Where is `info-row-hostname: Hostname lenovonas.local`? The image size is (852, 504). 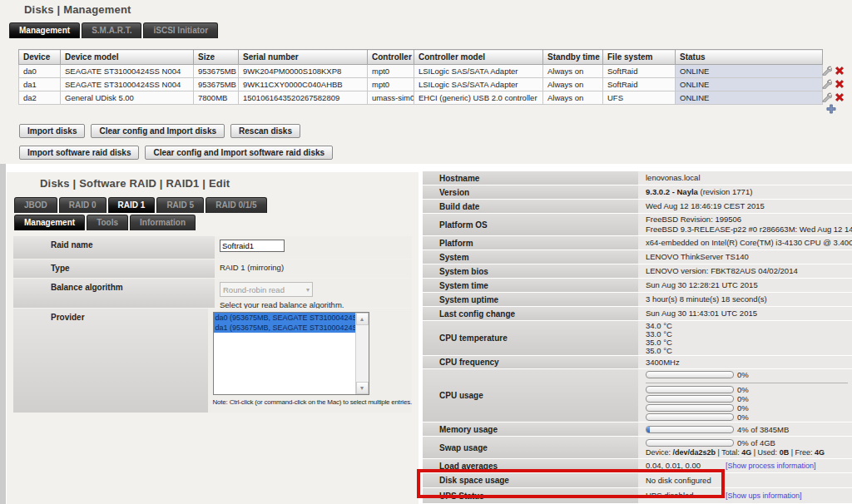
info-row-hostname: Hostname lenovonas.local is located at coordinates (637, 178).